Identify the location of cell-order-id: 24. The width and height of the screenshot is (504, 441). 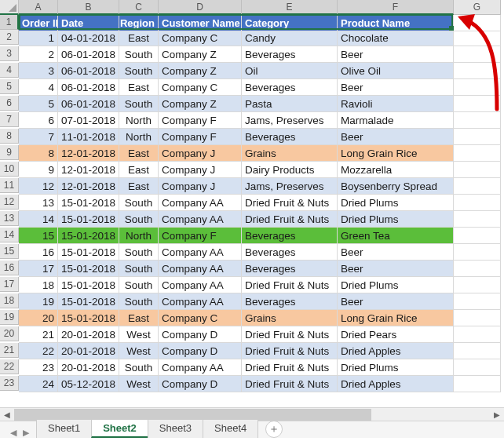
(38, 385).